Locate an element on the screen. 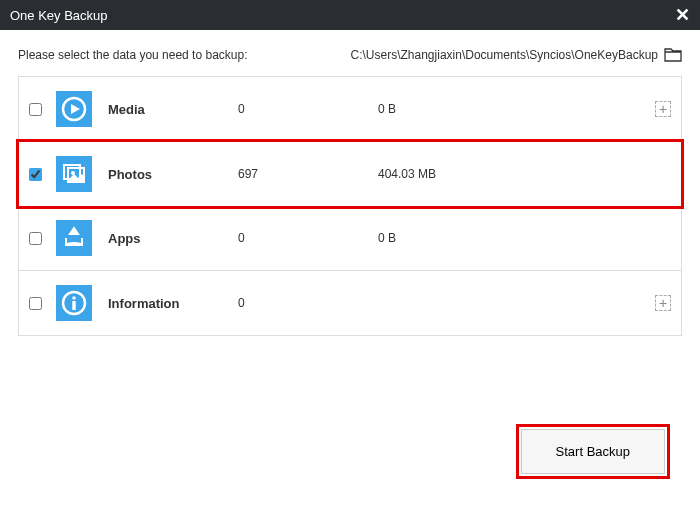 The image size is (700, 507). photos-icon is located at coordinates (74, 174).